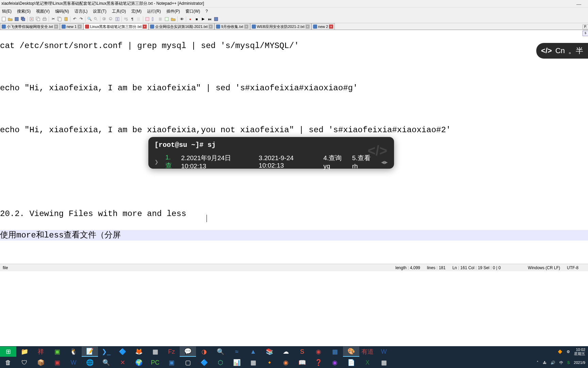 Image resolution: width=588 pixels, height=368 pixels. Describe the element at coordinates (289, 162) in the screenshot. I see `ime-candidate: 3.2021-9-24 10:02:13` at that location.